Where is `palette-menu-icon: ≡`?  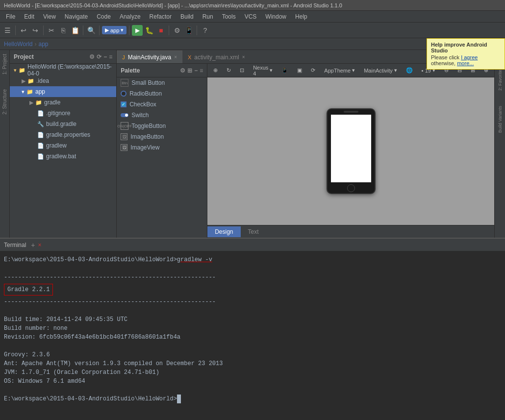
palette-menu-icon: ≡ is located at coordinates (201, 71).